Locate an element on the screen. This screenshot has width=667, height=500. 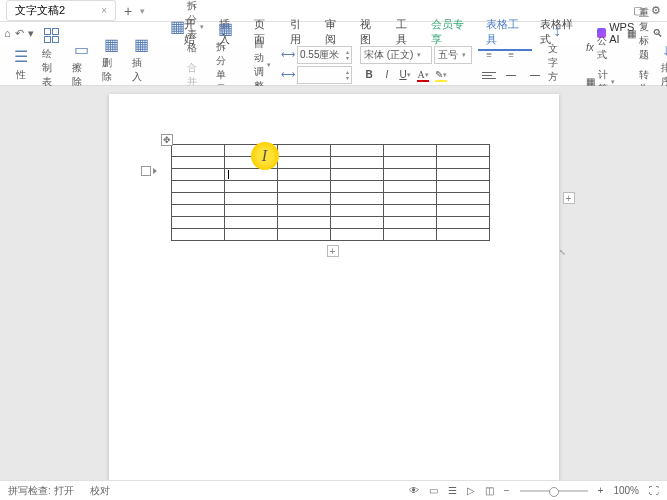
home-icon: ⌂ is located at coordinates (8, 34).